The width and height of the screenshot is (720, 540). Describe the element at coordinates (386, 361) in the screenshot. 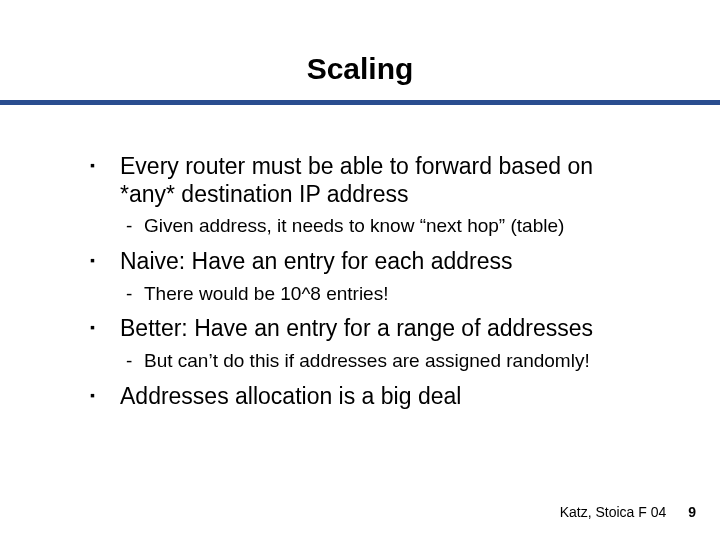

I see `sub-bullet-list: But can’t do this if addresses are assig…` at that location.